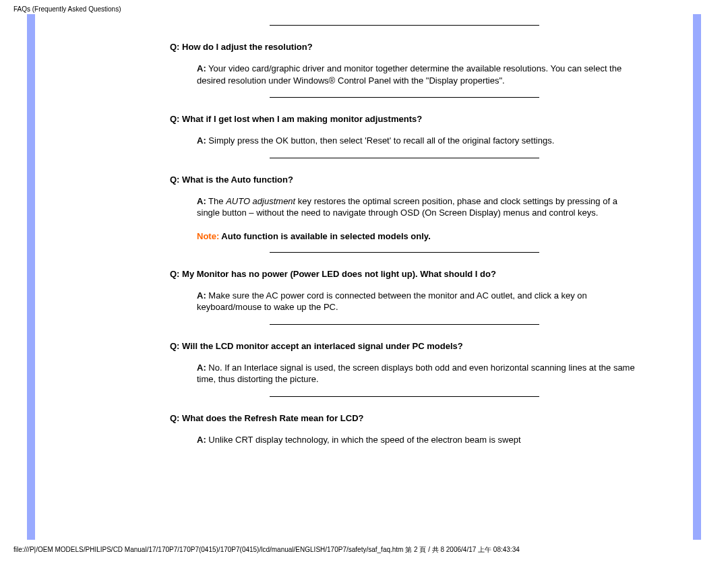  Describe the element at coordinates (260, 201) in the screenshot. I see `answer-em: AUTO adjustment` at that location.